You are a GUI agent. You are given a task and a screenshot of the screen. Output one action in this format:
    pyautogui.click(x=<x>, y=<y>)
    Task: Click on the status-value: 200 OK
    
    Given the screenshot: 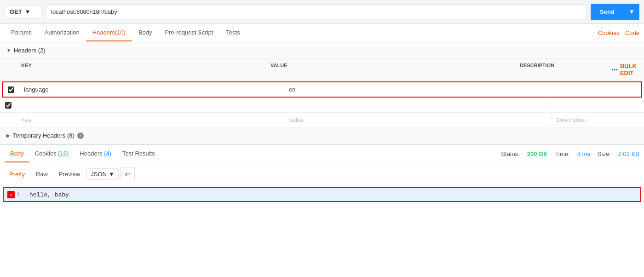 What is the action you would take?
    pyautogui.click(x=537, y=154)
    